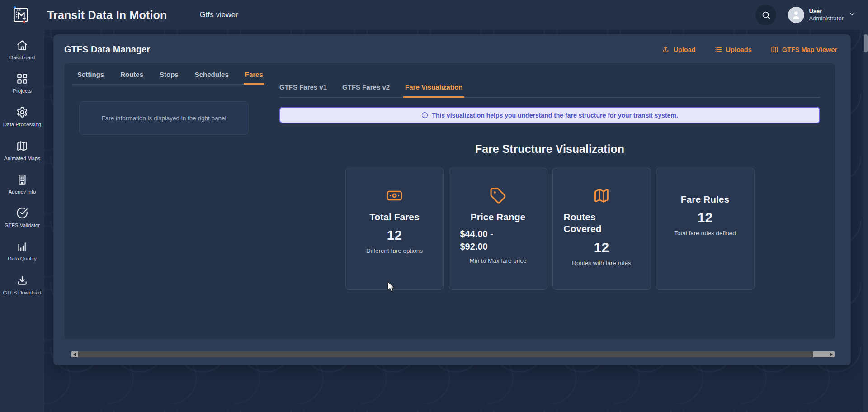 The image size is (868, 412). Describe the element at coordinates (164, 118) in the screenshot. I see `fare-info-placeholder: Fare information is displayed in the rig…` at that location.